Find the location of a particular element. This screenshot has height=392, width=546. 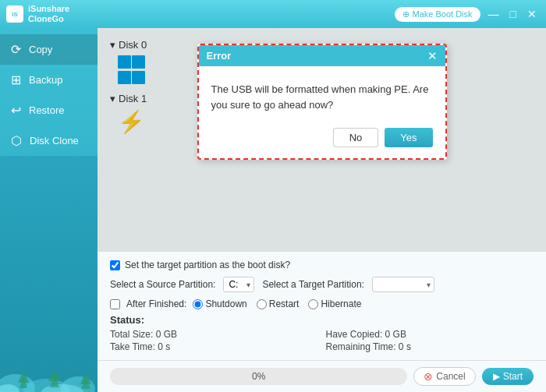

app-logo: iS iSunshare CloneGo is located at coordinates (37, 14).